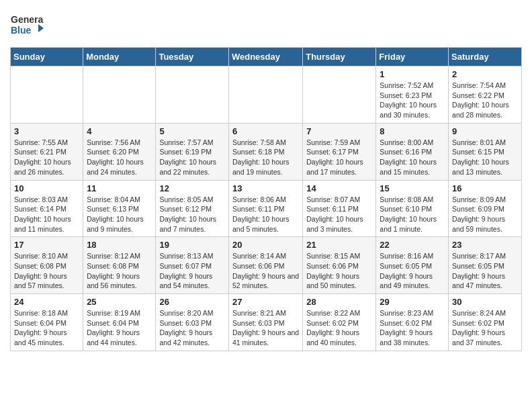 This screenshot has height=411, width=532. Describe the element at coordinates (266, 132) in the screenshot. I see `day-number: 6` at that location.